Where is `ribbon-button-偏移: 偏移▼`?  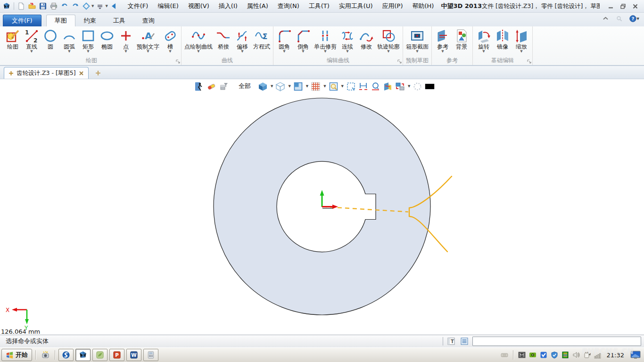
ribbon-button-偏移: 偏移▼ is located at coordinates (242, 41).